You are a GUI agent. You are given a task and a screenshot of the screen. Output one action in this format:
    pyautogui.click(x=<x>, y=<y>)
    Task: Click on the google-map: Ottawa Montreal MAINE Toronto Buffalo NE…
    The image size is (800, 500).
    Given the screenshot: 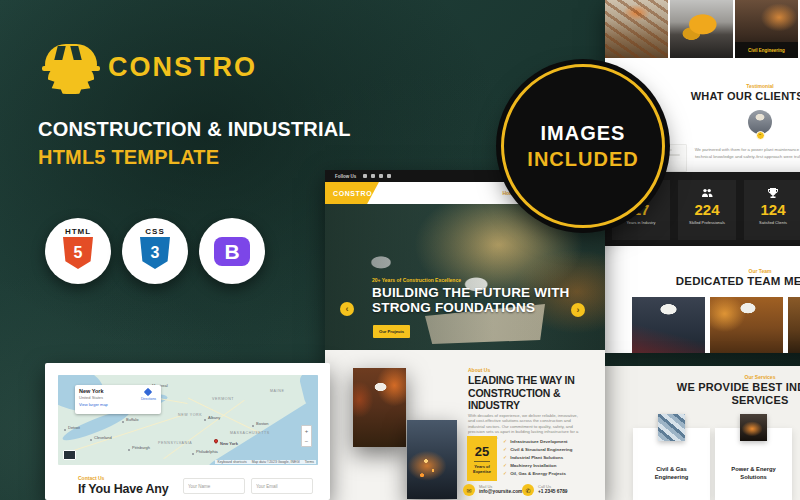 What is the action you would take?
    pyautogui.click(x=188, y=420)
    